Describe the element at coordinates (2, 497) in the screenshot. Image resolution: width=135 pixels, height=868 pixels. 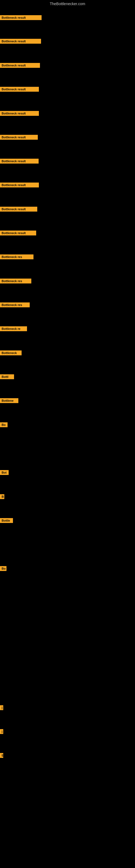
I see `bottleneck-row: B` at that location.